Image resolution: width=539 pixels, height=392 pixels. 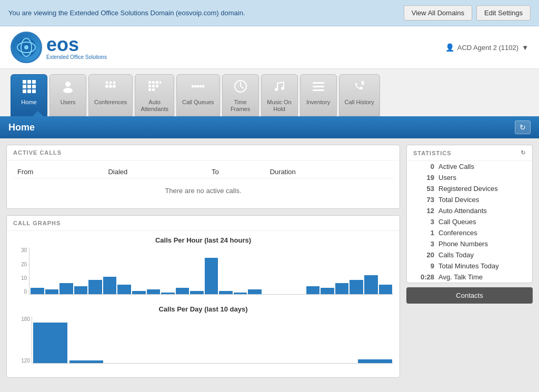 What do you see at coordinates (463, 244) in the screenshot?
I see `stats-label-7: Phone Numbers` at bounding box center [463, 244].